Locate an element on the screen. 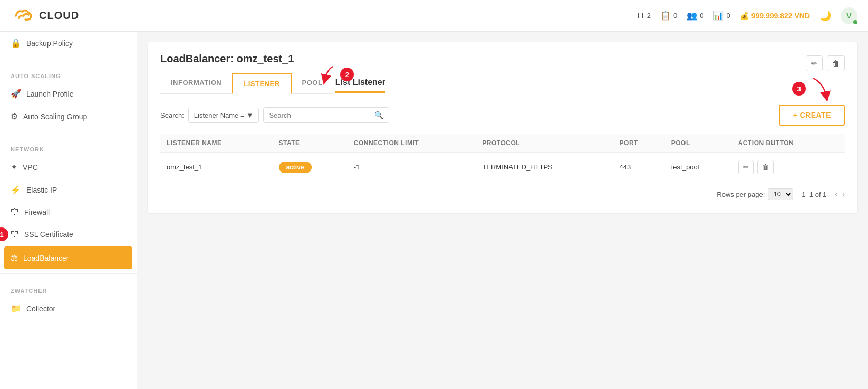 This screenshot has height=389, width=868. delete-listener-button: 🗑 is located at coordinates (766, 167).